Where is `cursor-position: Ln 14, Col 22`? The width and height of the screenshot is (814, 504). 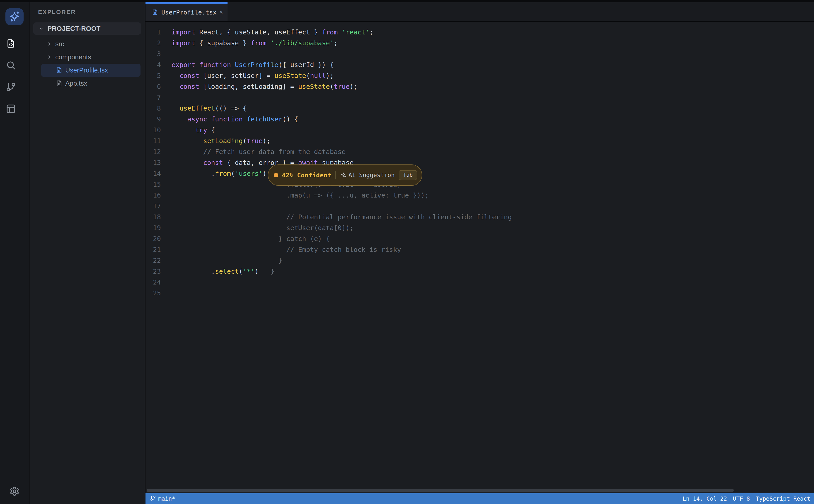
cursor-position: Ln 14, Col 22 is located at coordinates (705, 499).